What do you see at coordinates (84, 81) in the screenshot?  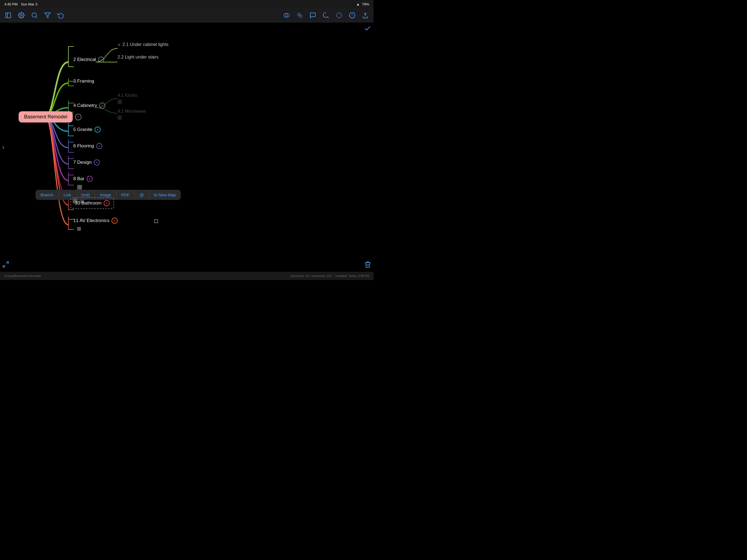 I see `branch-framing: 3 Framing` at bounding box center [84, 81].